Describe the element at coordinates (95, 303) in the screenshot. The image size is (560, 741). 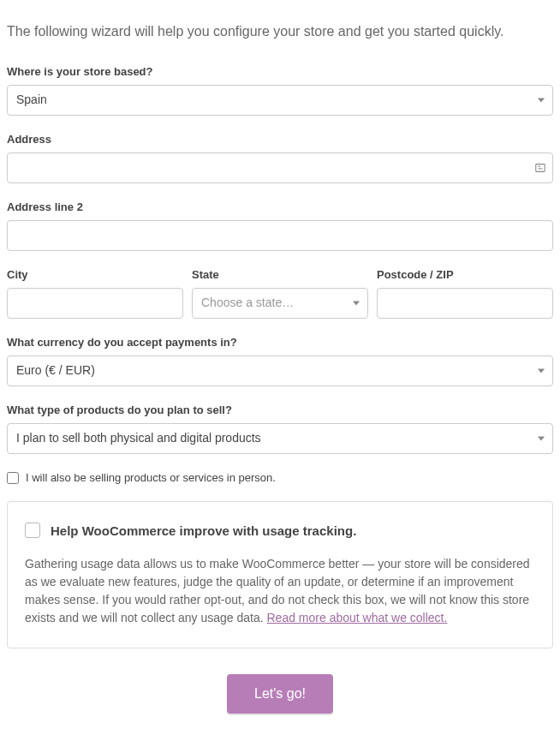
I see `city-input` at that location.